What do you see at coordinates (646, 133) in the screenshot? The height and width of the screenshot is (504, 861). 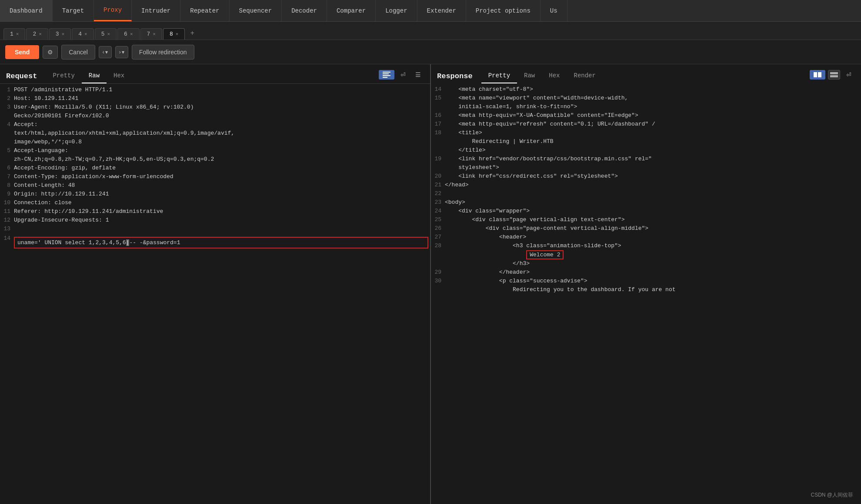 I see `resp-line-18: 18 <title>` at bounding box center [646, 133].